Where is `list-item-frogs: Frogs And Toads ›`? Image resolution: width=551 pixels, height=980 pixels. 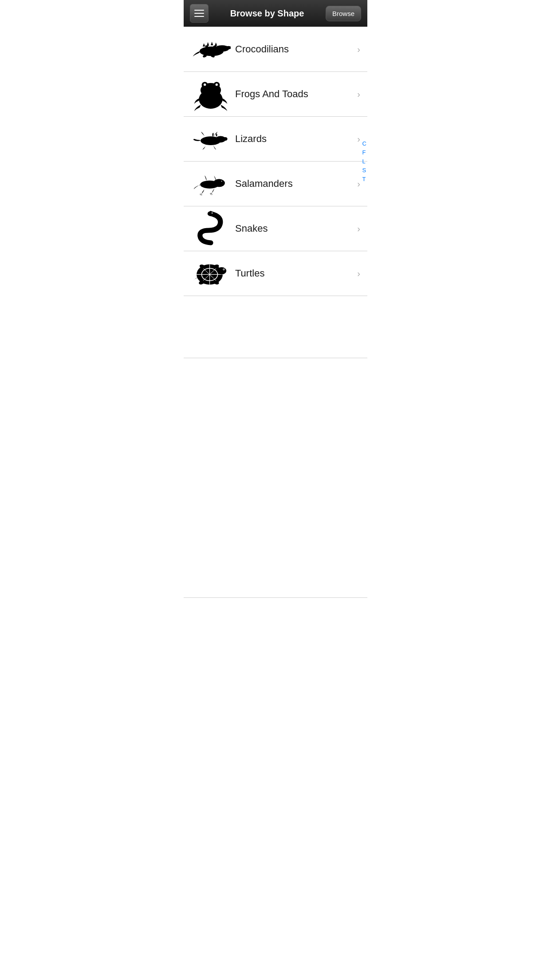 list-item-frogs: Frogs And Toads › is located at coordinates (276, 94).